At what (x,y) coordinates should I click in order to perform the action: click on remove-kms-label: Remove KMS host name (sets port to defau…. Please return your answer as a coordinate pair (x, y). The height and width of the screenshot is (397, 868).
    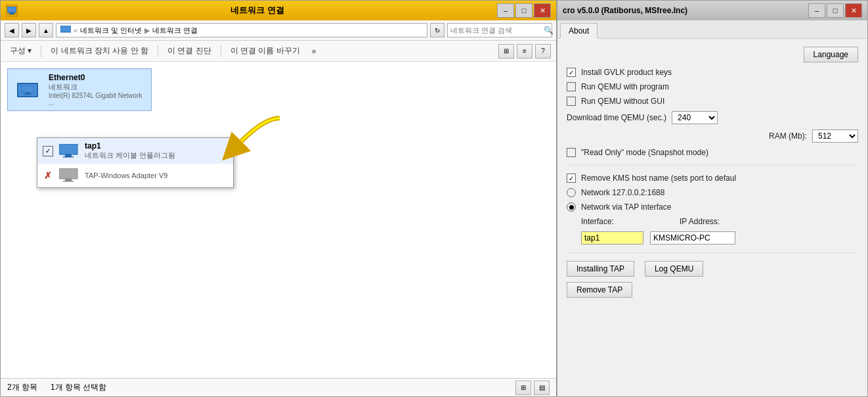
    Looking at the image, I should click on (659, 178).